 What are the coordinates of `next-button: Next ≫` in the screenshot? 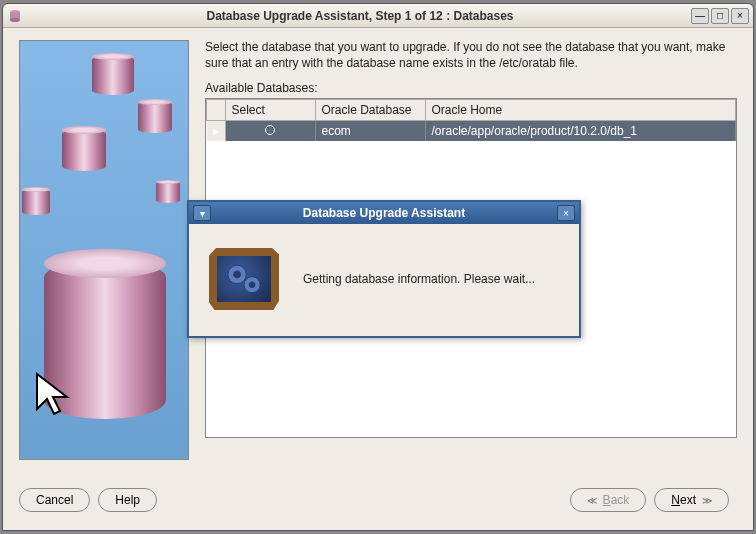 It's located at (692, 500).